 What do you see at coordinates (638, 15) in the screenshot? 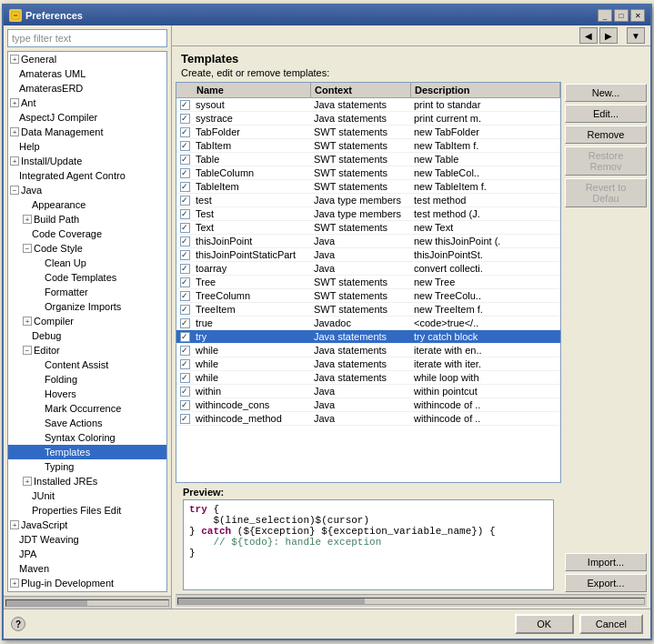
I see `close-button: ✕` at bounding box center [638, 15].